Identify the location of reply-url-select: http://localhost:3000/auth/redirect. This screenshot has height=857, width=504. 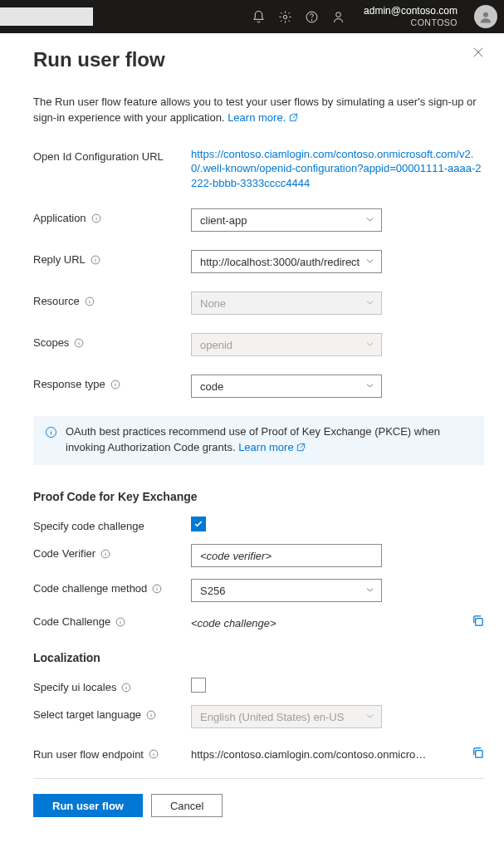
(286, 262).